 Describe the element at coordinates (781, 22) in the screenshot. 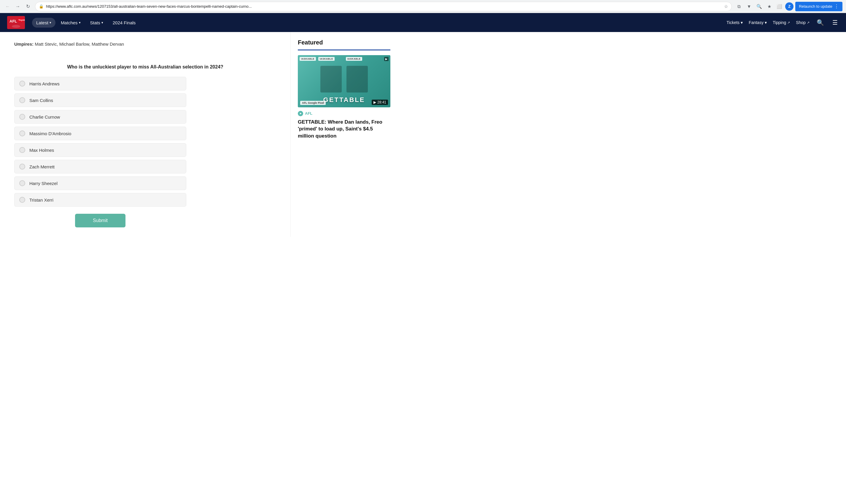

I see `nav-tipping: Tipping ↗` at that location.